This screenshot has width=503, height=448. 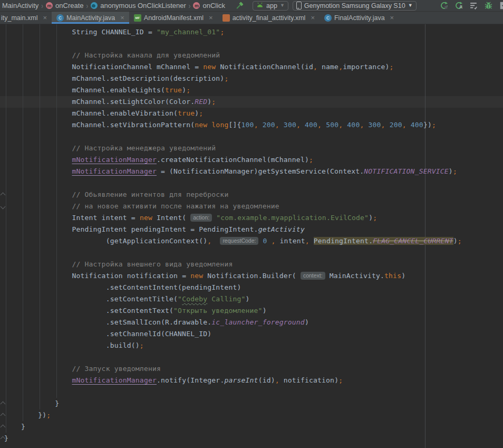 I want to click on module-selector: app ▼, so click(x=270, y=6).